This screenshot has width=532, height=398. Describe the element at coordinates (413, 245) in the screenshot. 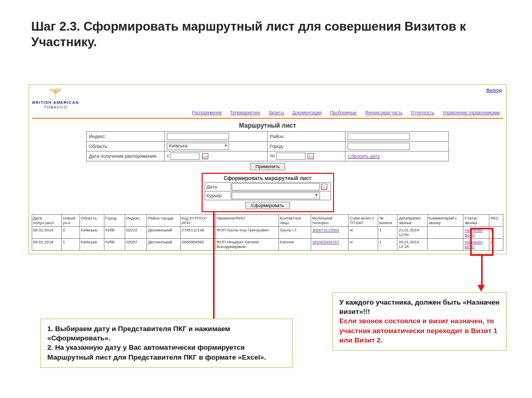

I see `cell-calldt: 20.01.2014 12:35` at that location.